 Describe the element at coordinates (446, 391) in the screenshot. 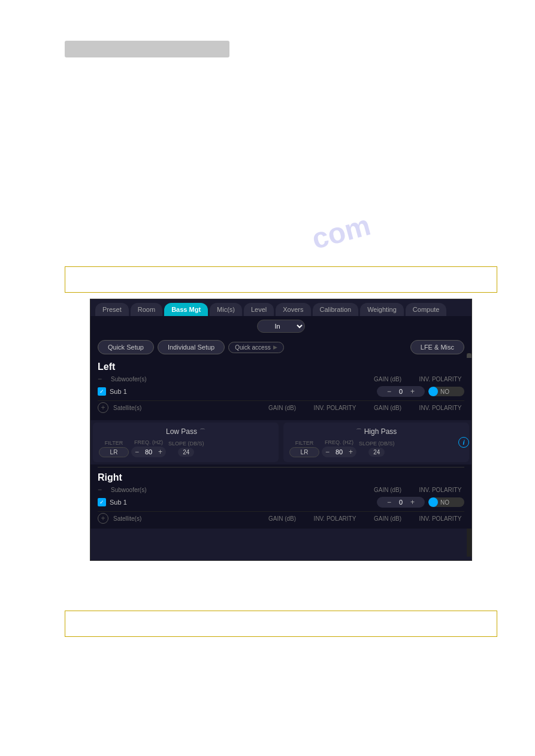

I see `left-sub1-polarity-toggle: NO` at that location.